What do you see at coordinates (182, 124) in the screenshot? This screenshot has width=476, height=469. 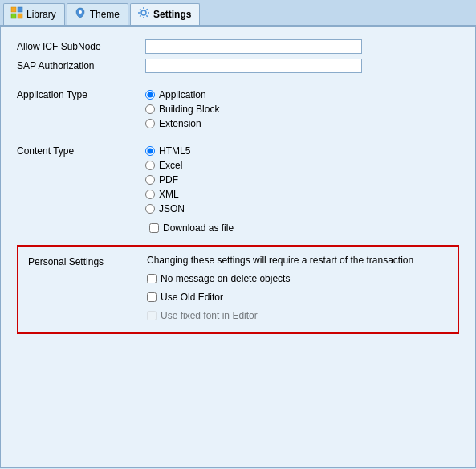 I see `radio-extension: Extension` at bounding box center [182, 124].